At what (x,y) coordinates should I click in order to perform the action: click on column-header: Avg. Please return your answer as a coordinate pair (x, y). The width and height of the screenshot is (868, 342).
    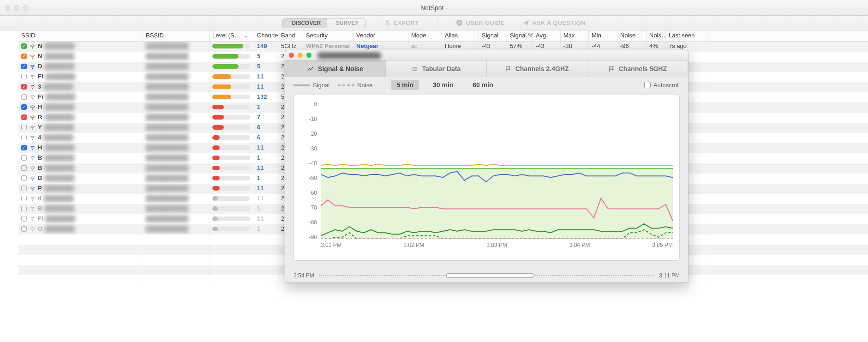
    Looking at the image, I should click on (547, 36).